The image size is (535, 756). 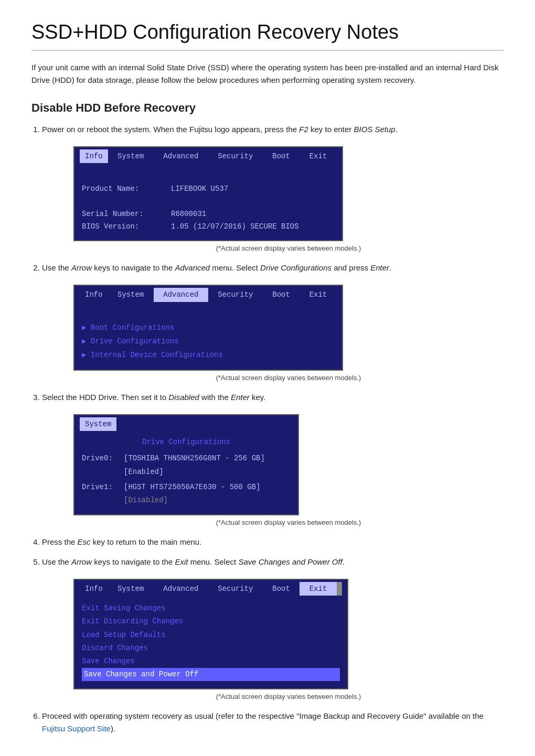 I want to click on product-name-row: Product Name: LIFEBOOK U537, so click(x=208, y=189).